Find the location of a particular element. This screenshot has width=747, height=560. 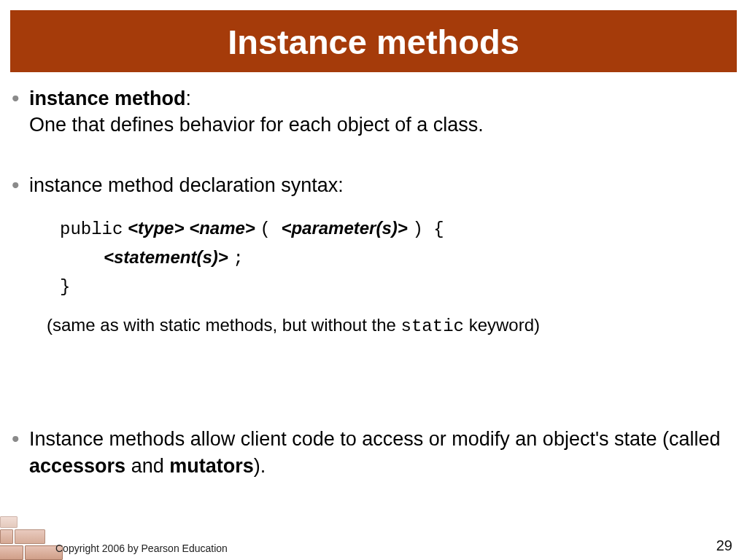

page-number: 29 is located at coordinates (724, 545).